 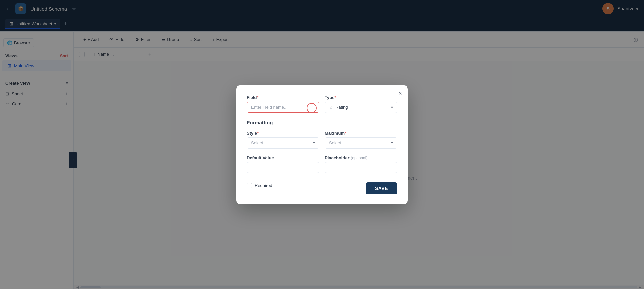 What do you see at coordinates (322, 187) in the screenshot?
I see `modal-footer-row: Required SAVE` at bounding box center [322, 187].